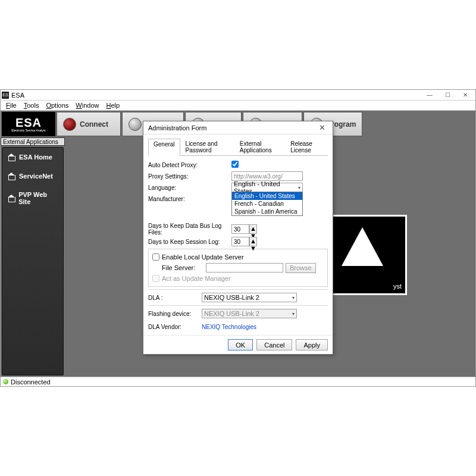  Describe the element at coordinates (249, 314) in the screenshot. I see `flashing-combobox: NEXIQ USB-Link 2▾` at that location.